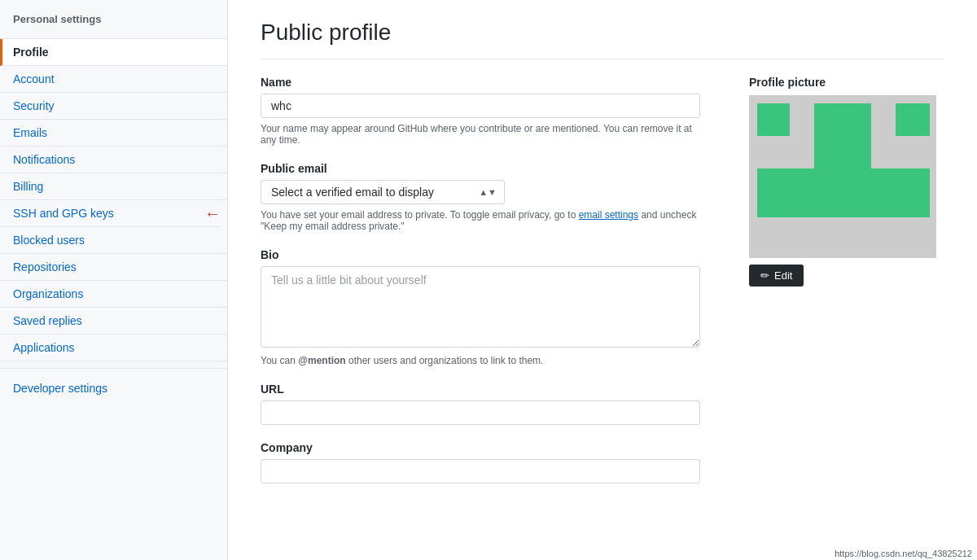  I want to click on sidebar-item-applications: Applications, so click(114, 348).